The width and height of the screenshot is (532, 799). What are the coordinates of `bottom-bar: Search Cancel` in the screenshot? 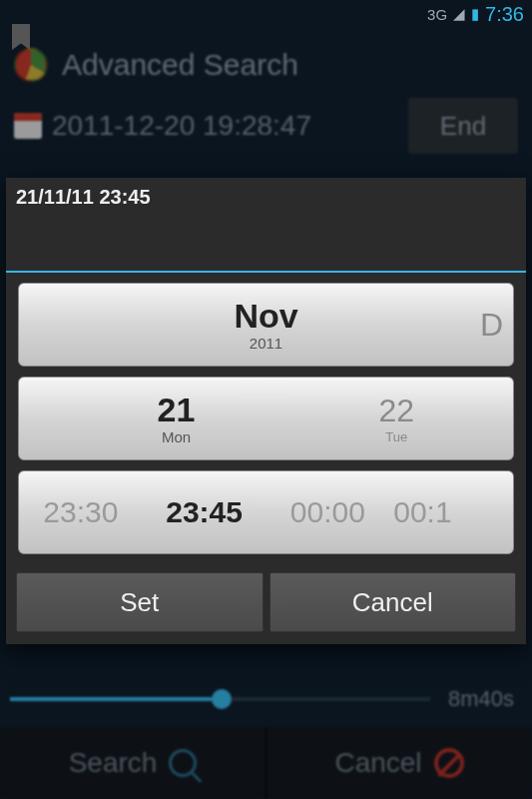 It's located at (266, 763).